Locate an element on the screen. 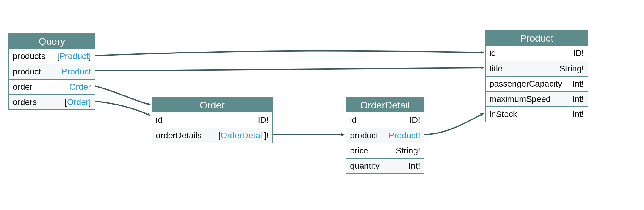  edge-query-products-to-product-id is located at coordinates (290, 53).